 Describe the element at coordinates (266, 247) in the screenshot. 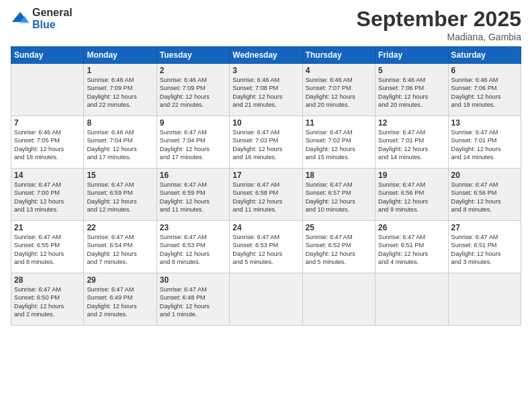

I see `week-row-4: 21Sunrise: 6:47 AM Sunset: 6:55 PM Dayli…` at that location.